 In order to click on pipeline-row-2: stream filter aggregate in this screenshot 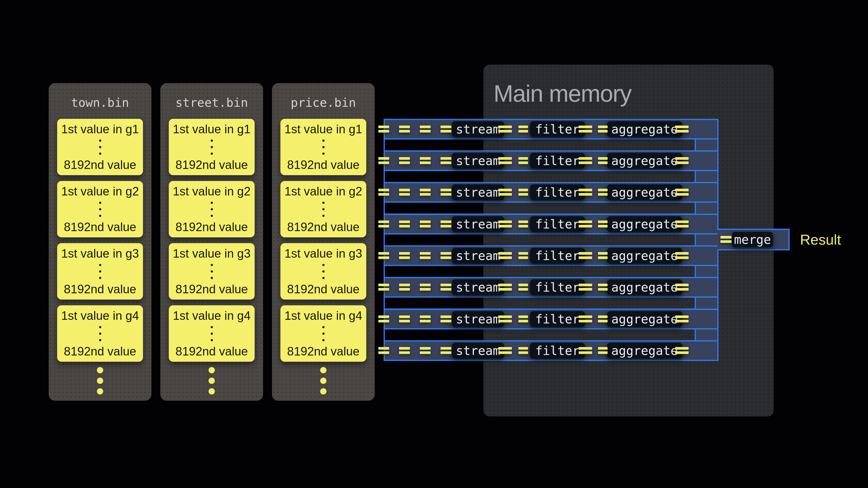, I will do `click(551, 161)`.